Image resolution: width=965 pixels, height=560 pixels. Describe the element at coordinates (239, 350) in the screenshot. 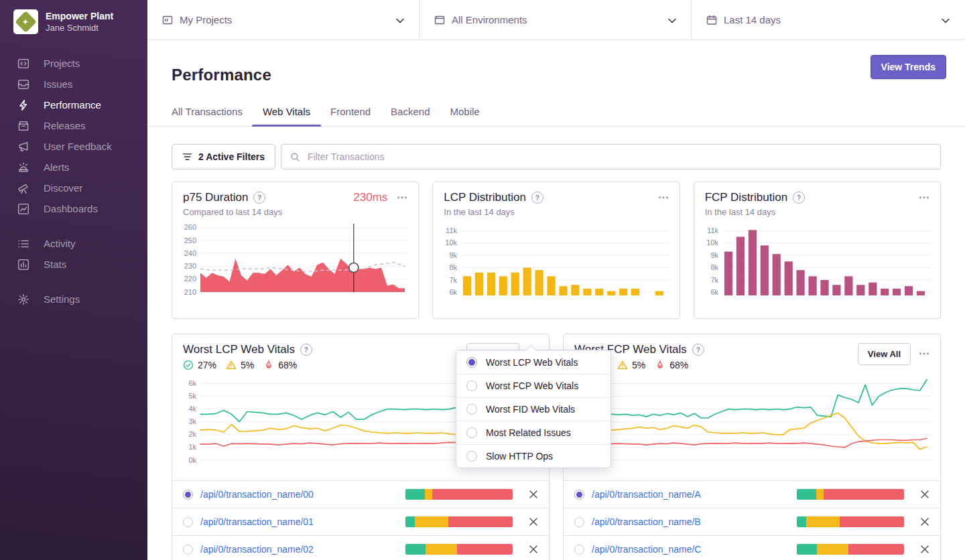

I see `card-title: Worst LCP Web Vitals` at that location.